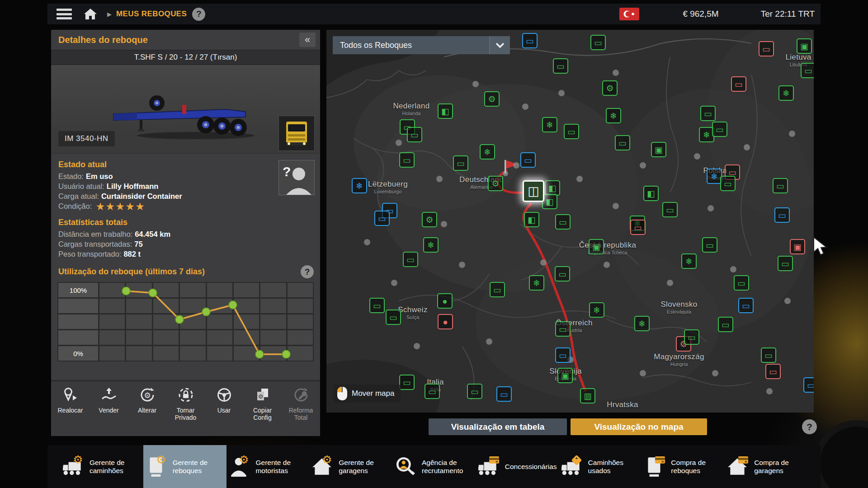 Image resolution: width=868 pixels, height=488 pixels. Describe the element at coordinates (147, 408) in the screenshot. I see `change-action-button: ⚙Alterar` at that location.